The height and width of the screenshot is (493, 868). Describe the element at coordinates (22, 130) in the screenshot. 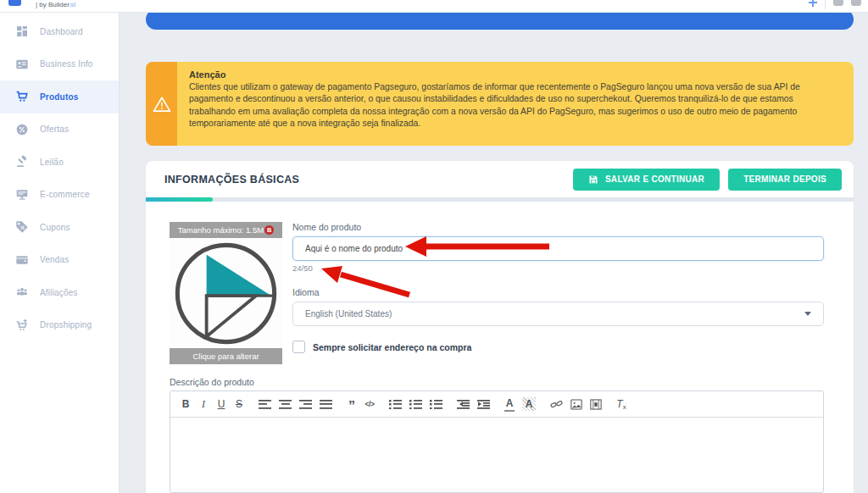

I see `percent-icon` at that location.